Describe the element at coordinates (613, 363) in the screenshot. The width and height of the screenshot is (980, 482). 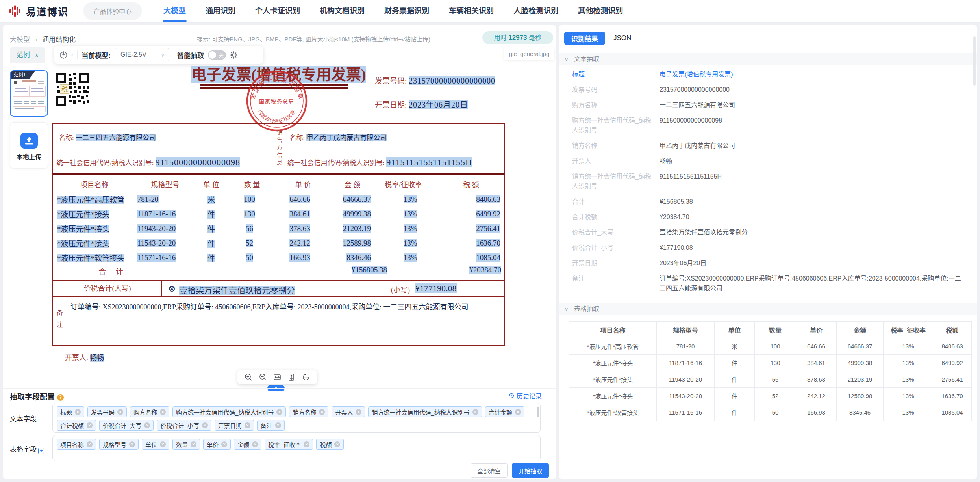
I see `table-cell: *液压元件*接头` at that location.